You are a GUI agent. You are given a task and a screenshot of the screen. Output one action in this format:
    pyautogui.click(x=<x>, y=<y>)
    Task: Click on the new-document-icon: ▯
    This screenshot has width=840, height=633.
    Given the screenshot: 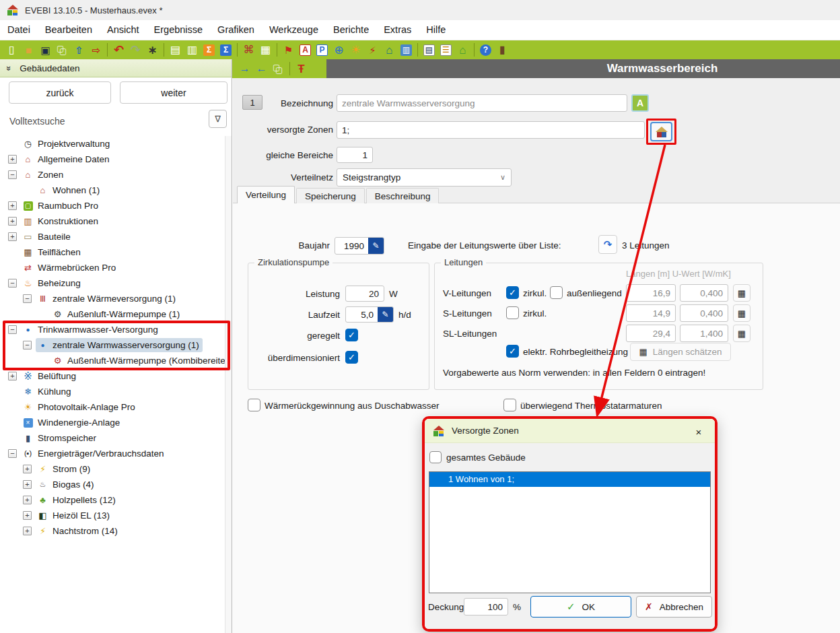 What is the action you would take?
    pyautogui.click(x=12, y=50)
    